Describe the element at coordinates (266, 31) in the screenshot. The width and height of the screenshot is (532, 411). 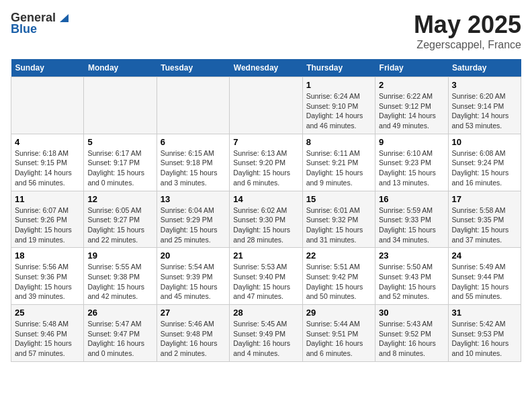
I see `page-header: General Blue May 2025 Zegerscappel, Fran…` at that location.